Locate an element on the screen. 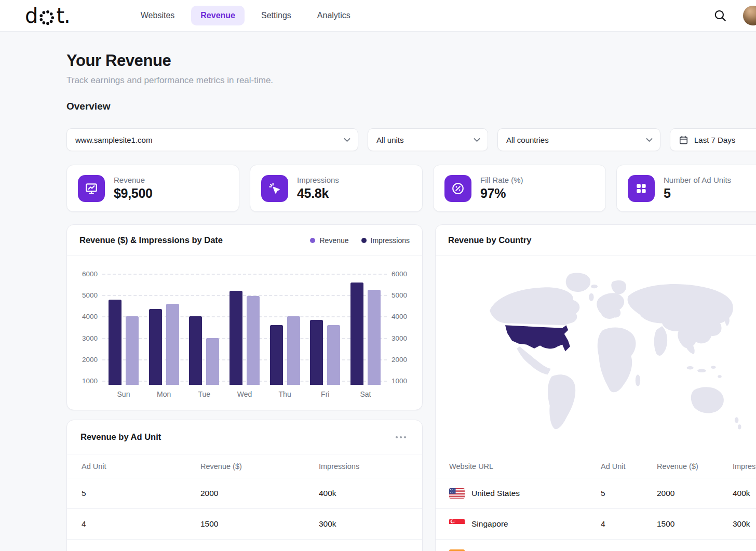 This screenshot has width=756, height=551. logo-letter-d: d is located at coordinates (31, 16).